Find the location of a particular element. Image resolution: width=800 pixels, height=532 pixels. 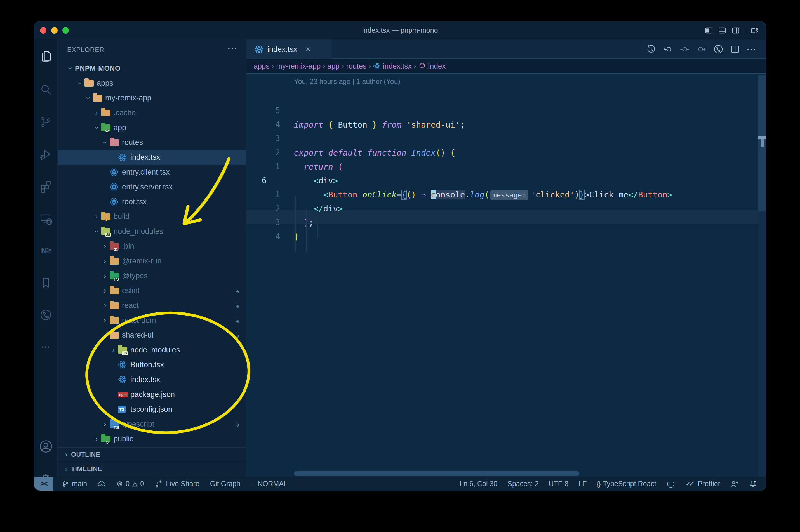

tree-item-entry-server-tsx: entry.server.tsx is located at coordinates (152, 187).